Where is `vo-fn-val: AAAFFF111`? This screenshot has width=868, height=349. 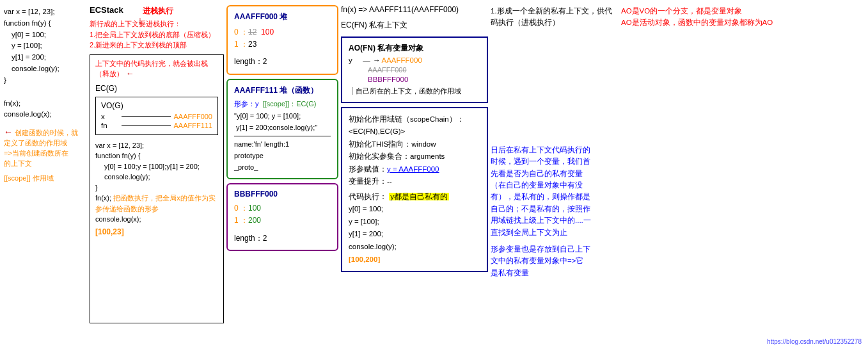
vo-fn-val: AAAFFF111 is located at coordinates (193, 126).